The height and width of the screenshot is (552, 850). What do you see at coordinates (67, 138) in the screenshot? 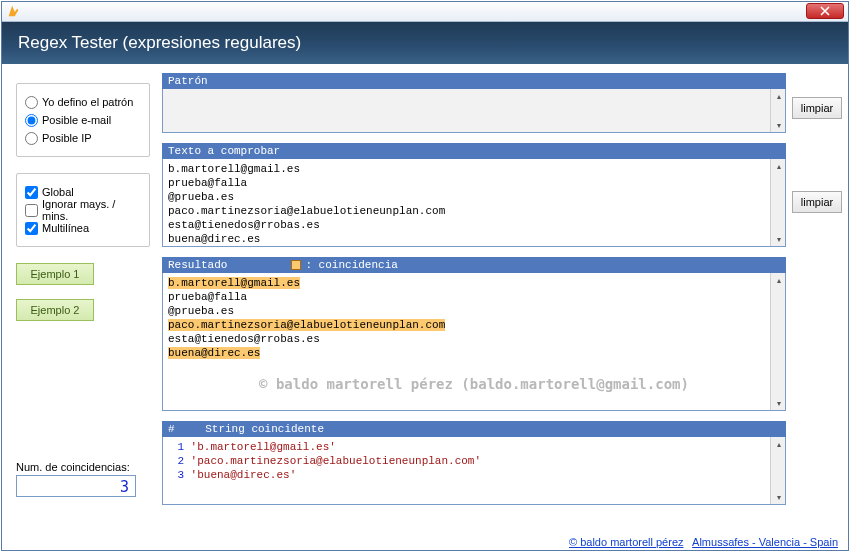
I see `radio-ip-label: Posible IP` at bounding box center [67, 138].